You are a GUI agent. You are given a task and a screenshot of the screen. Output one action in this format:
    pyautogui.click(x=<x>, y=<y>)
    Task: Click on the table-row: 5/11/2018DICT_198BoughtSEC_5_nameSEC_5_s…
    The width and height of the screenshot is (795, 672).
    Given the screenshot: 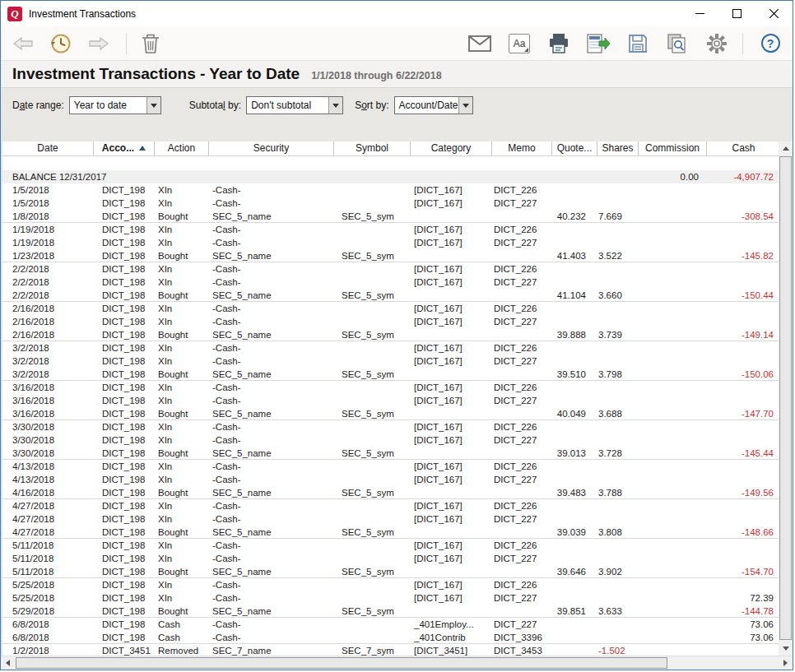 What is the action you would take?
    pyautogui.click(x=390, y=572)
    